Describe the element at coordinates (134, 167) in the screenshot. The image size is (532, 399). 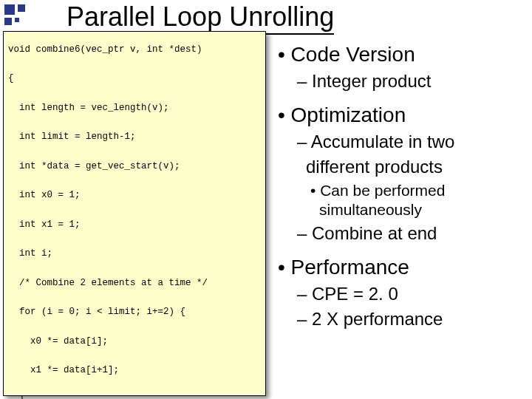
I see `code-line: int *data = get_vec_start(v);` at that location.